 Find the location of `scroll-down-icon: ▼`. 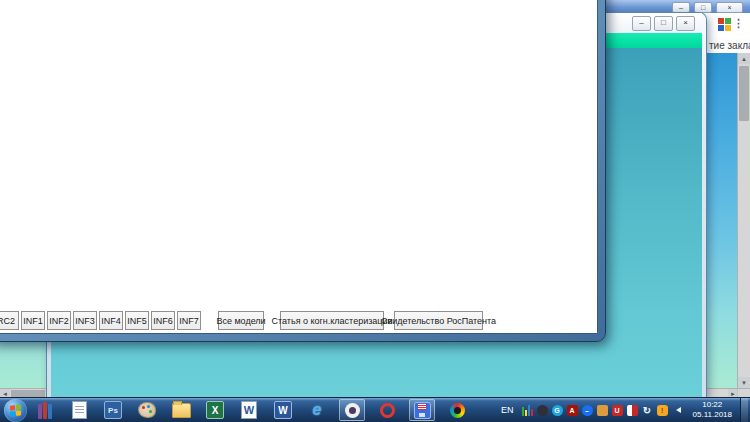

scroll-down-icon: ▼ is located at coordinates (744, 382).